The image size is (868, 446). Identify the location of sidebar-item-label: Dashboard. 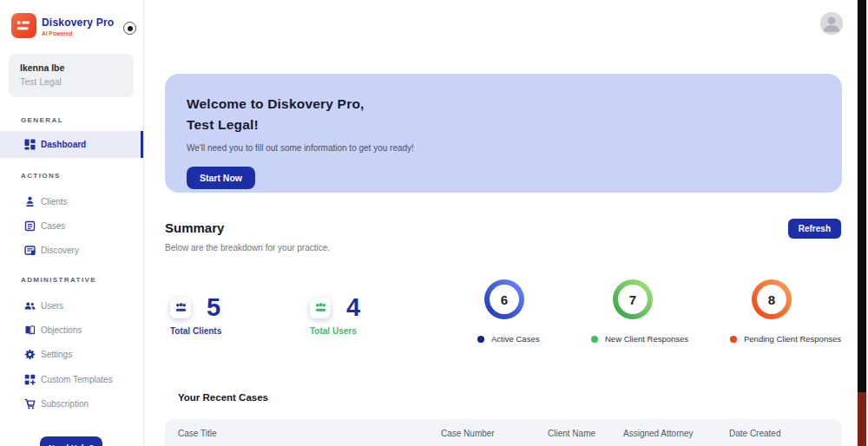
(63, 144).